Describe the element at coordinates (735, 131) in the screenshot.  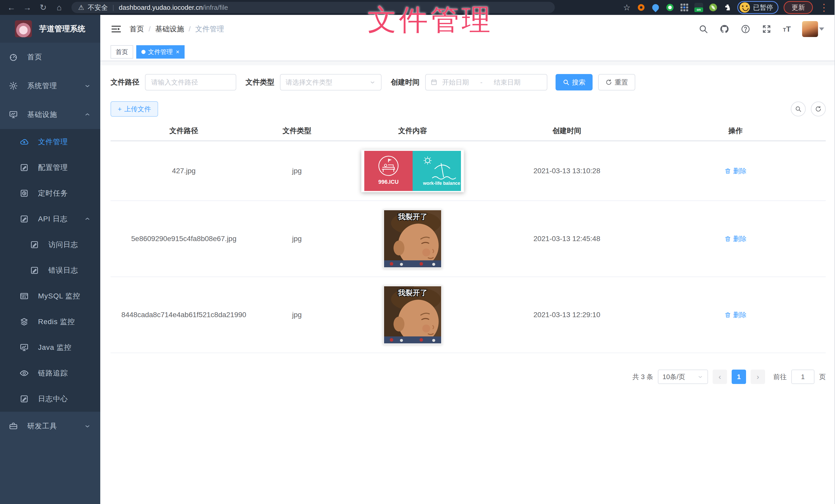
I see `col-actions: 操作` at that location.